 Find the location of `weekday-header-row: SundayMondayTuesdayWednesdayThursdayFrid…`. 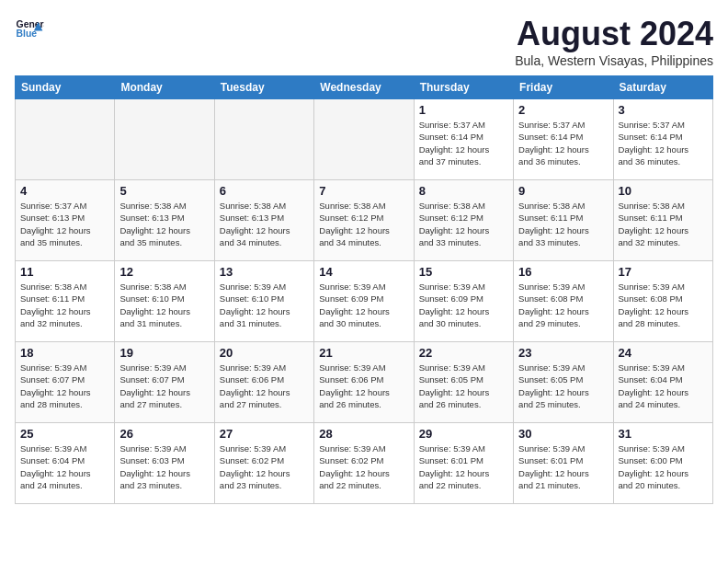

weekday-header-row: SundayMondayTuesdayWednesdayThursdayFrid… is located at coordinates (364, 88).